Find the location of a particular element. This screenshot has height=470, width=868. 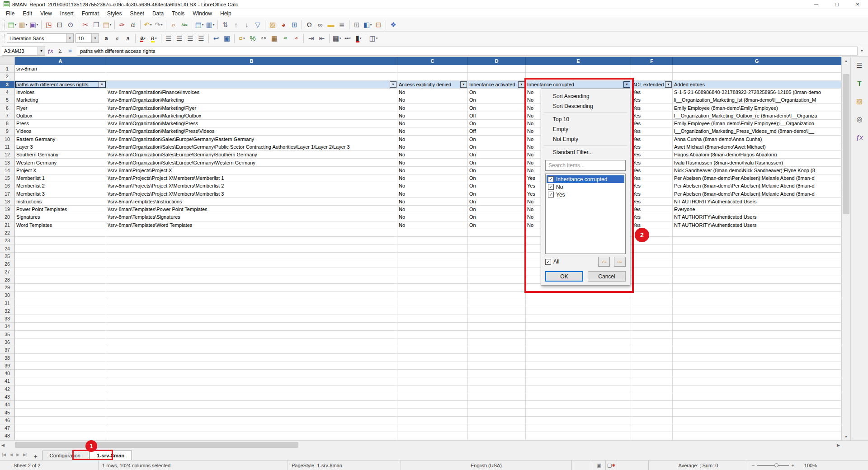

menu-sheet: Sheet is located at coordinates (137, 14).